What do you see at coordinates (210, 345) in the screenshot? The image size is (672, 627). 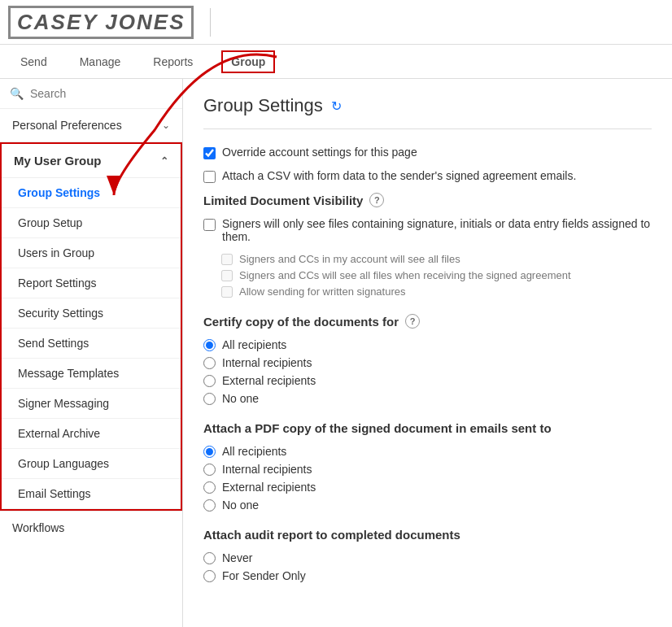 I see `certify-radio-all-recipients` at bounding box center [210, 345].